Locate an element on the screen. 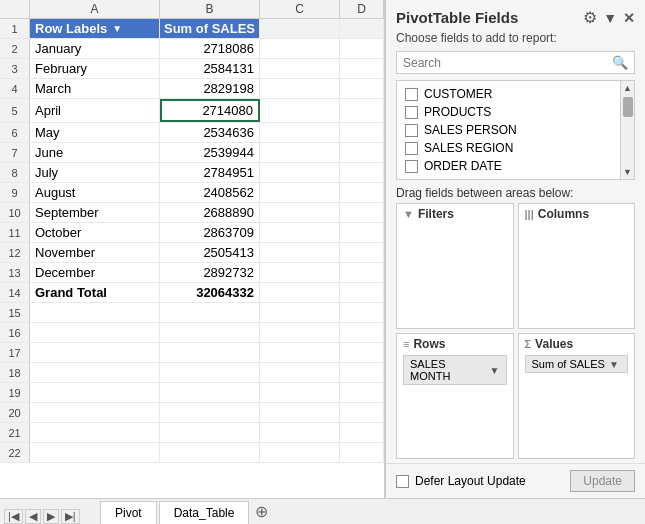  month-label: March is located at coordinates (95, 88).